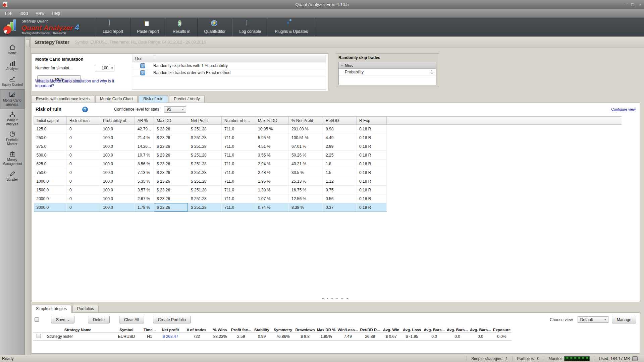  I want to click on sidebar-item-analyze: Analyze, so click(12, 66).